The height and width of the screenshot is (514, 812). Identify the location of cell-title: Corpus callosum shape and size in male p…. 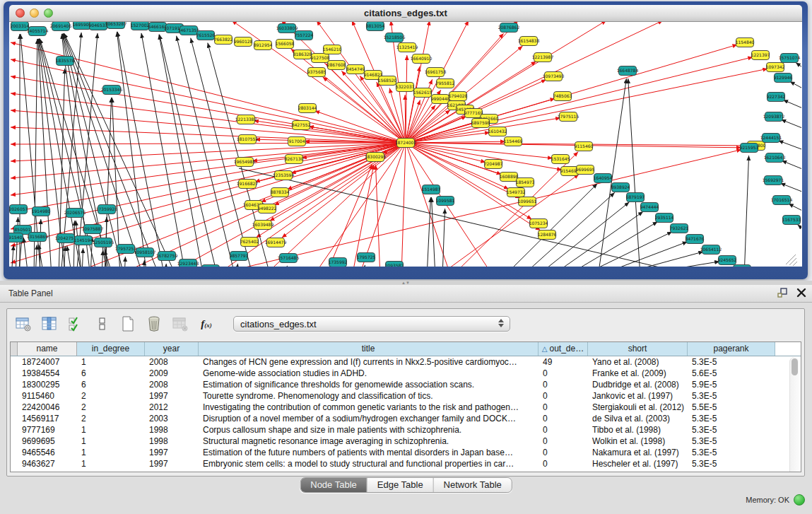
(369, 430).